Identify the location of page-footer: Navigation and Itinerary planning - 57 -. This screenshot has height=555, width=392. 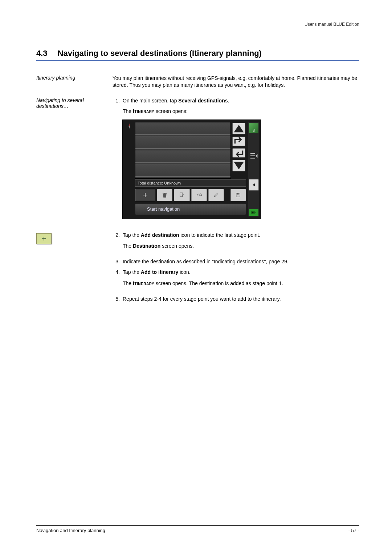
(198, 529).